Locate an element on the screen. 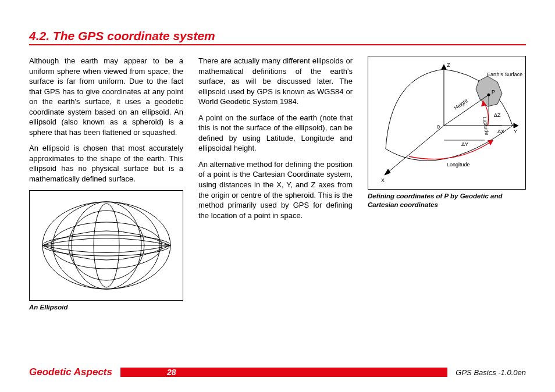 The image size is (555, 392). label-height: Height is located at coordinates (461, 105).